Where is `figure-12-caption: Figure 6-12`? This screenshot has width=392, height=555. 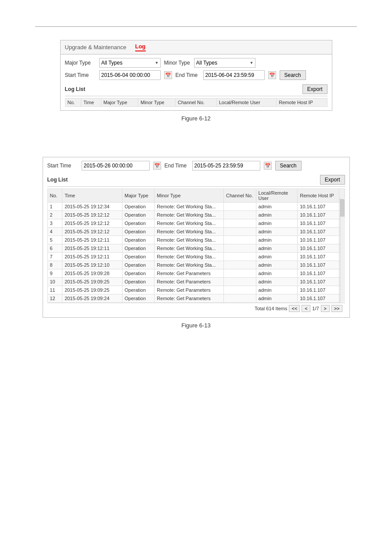
figure-12-caption: Figure 6-12 is located at coordinates (196, 119).